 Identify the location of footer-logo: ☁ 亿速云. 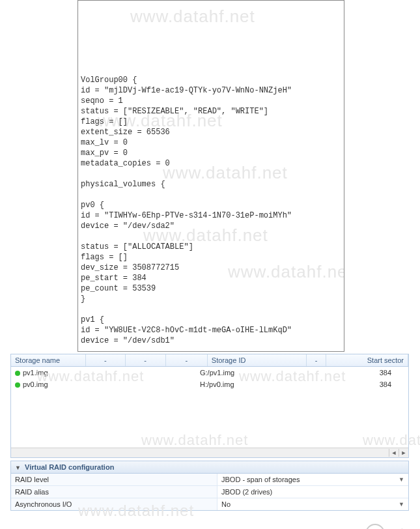
(390, 526).